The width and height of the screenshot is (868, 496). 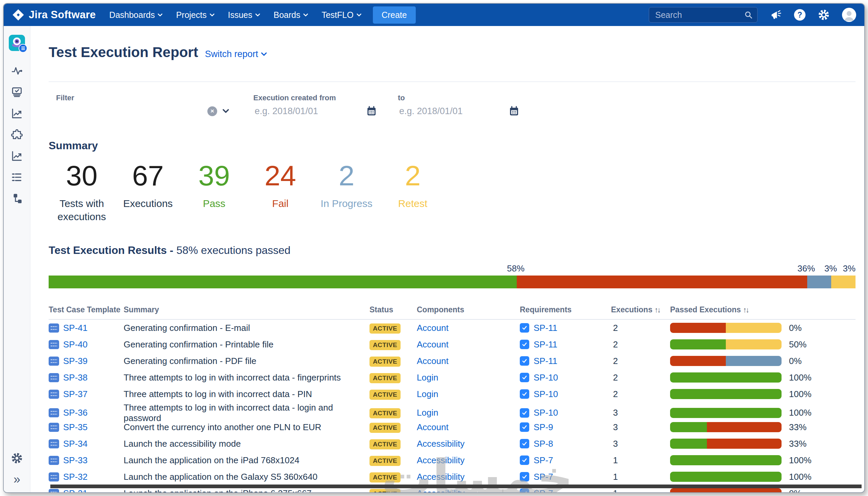 What do you see at coordinates (315, 98) in the screenshot?
I see `from-label: Execution created from` at bounding box center [315, 98].